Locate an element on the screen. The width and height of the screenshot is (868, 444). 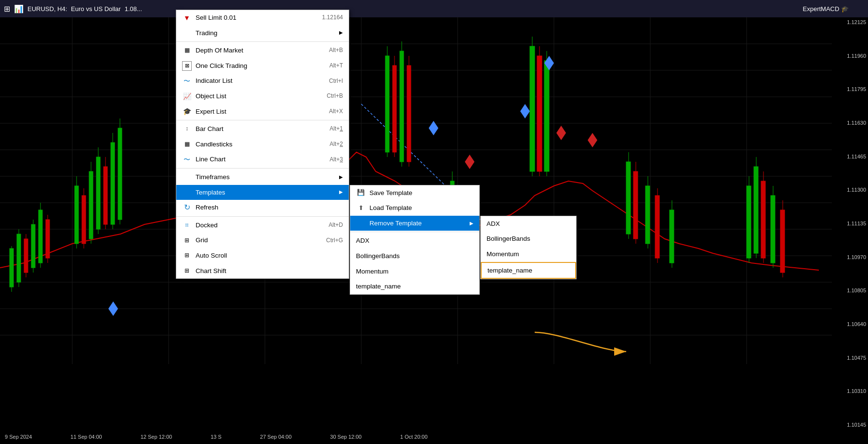
templates-submenu: 💾 Save Template ⬆ Load Template Remove T… is located at coordinates (415, 240).